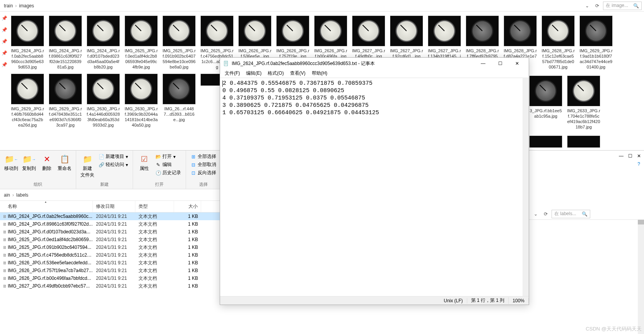 Image resolution: width=644 pixels, height=334 pixels. Describe the element at coordinates (110, 286) in the screenshot. I see `file-row: 🗎IMG_2627_JPG.rf.49dfb0cbb97ebc57...2024…` at that location.